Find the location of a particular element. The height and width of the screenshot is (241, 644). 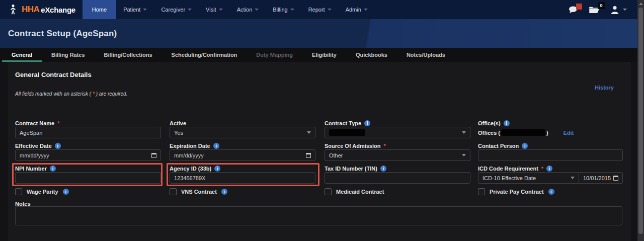

label-text: Effective Date is located at coordinates (33, 146).